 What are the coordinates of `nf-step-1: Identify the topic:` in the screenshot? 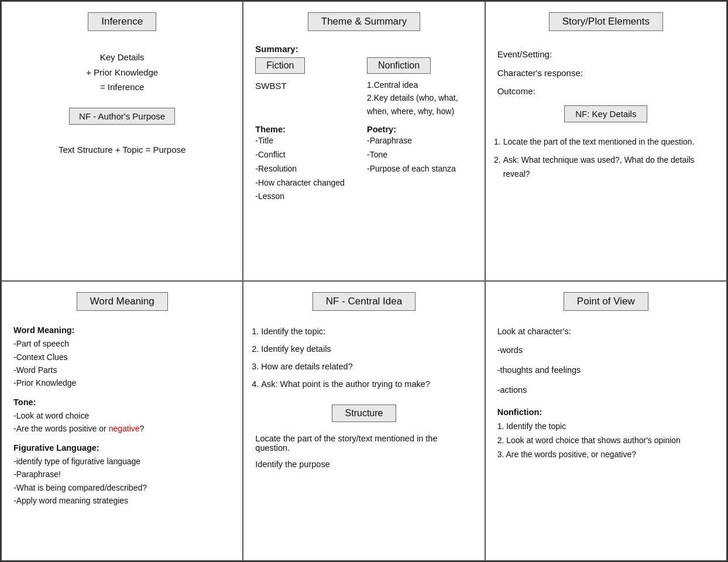 It's located at (366, 331).